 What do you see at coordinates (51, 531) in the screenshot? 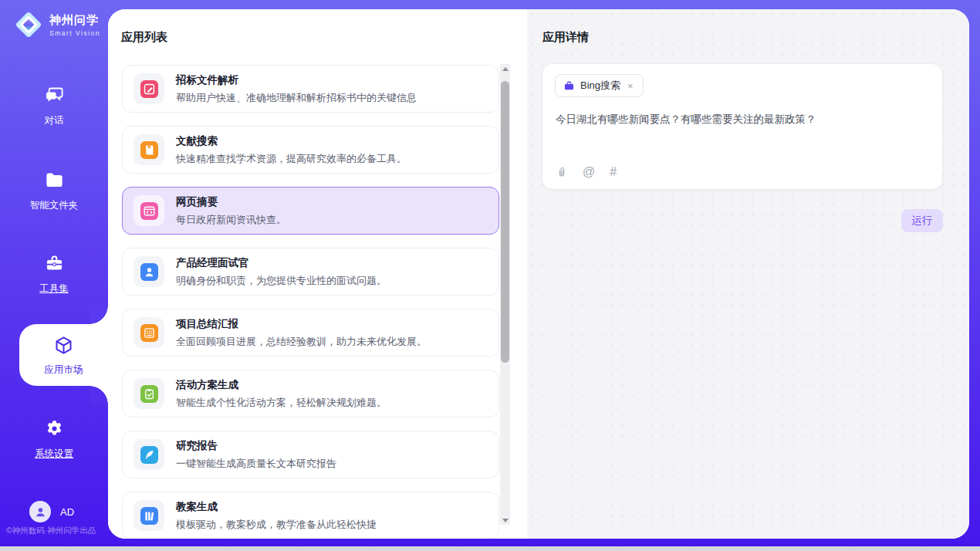
I see `copyright-text: ©神州数码·神州问学出品` at bounding box center [51, 531].